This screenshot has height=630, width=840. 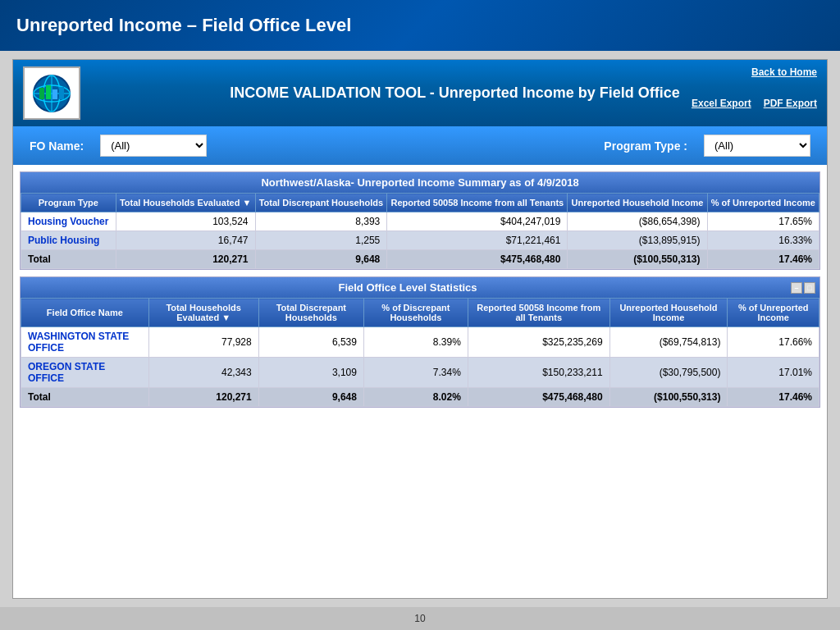 What do you see at coordinates (755, 88) in the screenshot?
I see `header-links: Back to Home Excel Export PDF Export` at bounding box center [755, 88].